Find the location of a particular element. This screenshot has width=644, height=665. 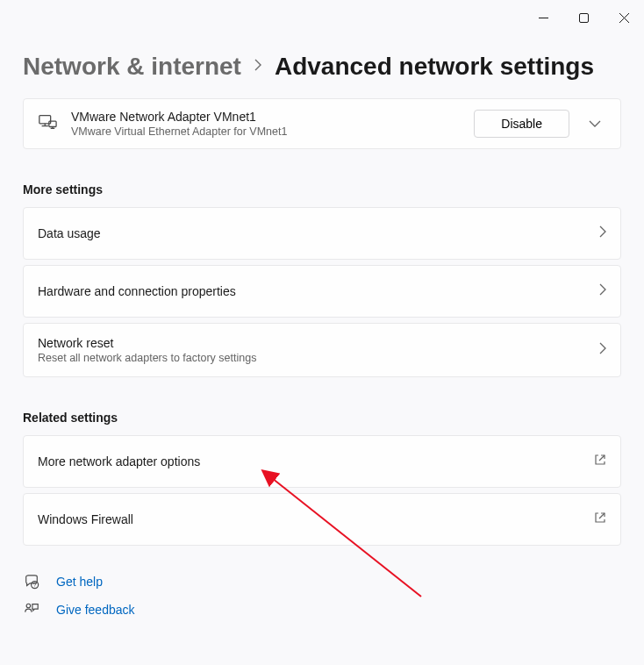

row-hardware-properties: Hardware and connection properties is located at coordinates (322, 291).